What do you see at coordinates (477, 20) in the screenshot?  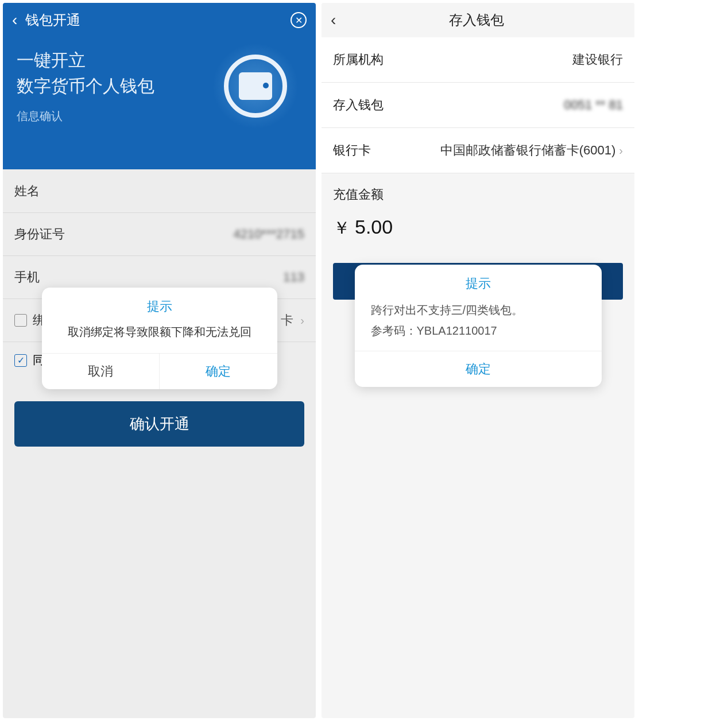 I see `nav-title: 存入钱包` at bounding box center [477, 20].